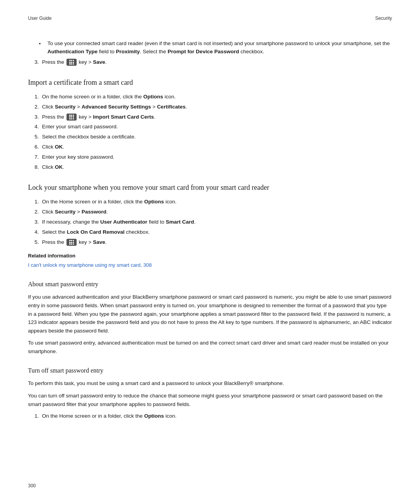 Image resolution: width=420 pixels, height=504 pixels. What do you see at coordinates (210, 127) in the screenshot?
I see `step-item: 4. Enter your smart card password.` at bounding box center [210, 127].